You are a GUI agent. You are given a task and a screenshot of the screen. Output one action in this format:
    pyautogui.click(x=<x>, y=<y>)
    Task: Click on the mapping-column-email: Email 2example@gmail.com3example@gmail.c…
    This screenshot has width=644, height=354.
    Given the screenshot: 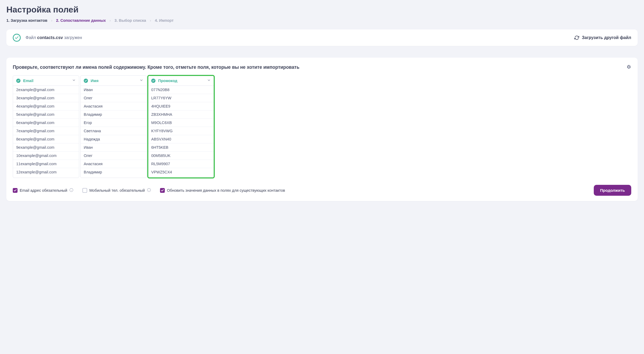 What is the action you would take?
    pyautogui.click(x=46, y=127)
    